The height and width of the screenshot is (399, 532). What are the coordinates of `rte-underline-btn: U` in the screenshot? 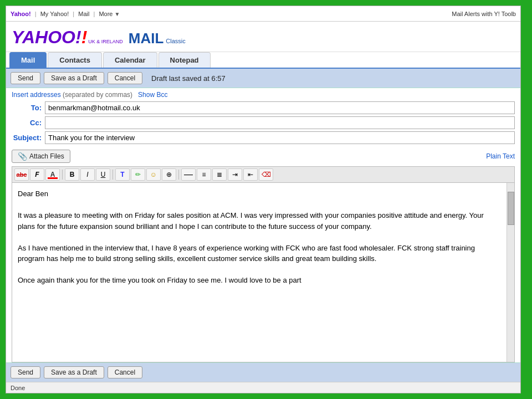 It's located at (103, 175).